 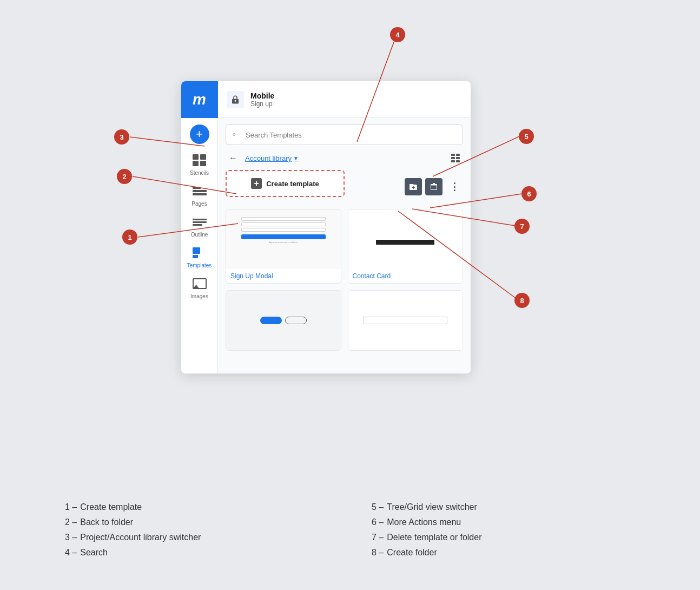 What do you see at coordinates (200, 235) in the screenshot?
I see `sidebar-item-label: Outline` at bounding box center [200, 235].